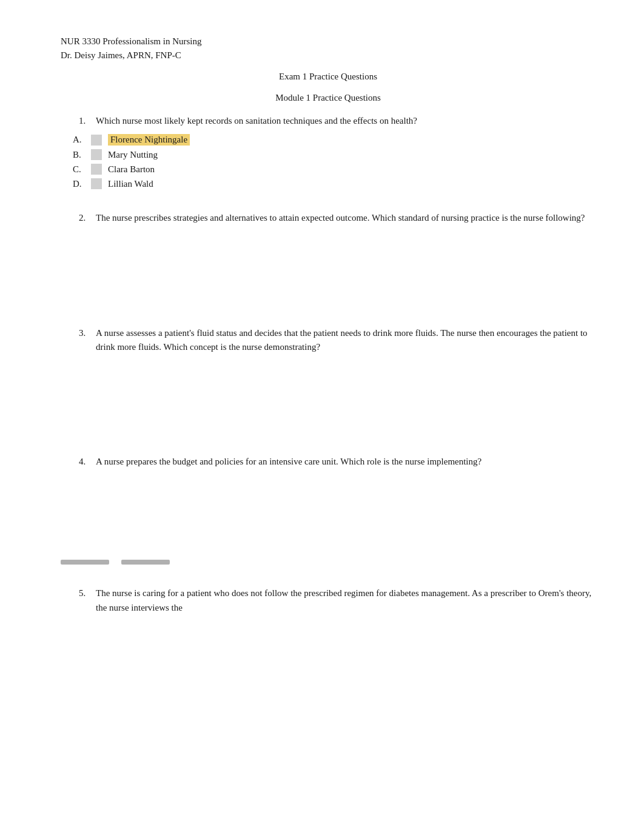  What do you see at coordinates (328, 380) in the screenshot?
I see `question-3: 3. A nurse assesses a patient's fluid st…` at bounding box center [328, 380].